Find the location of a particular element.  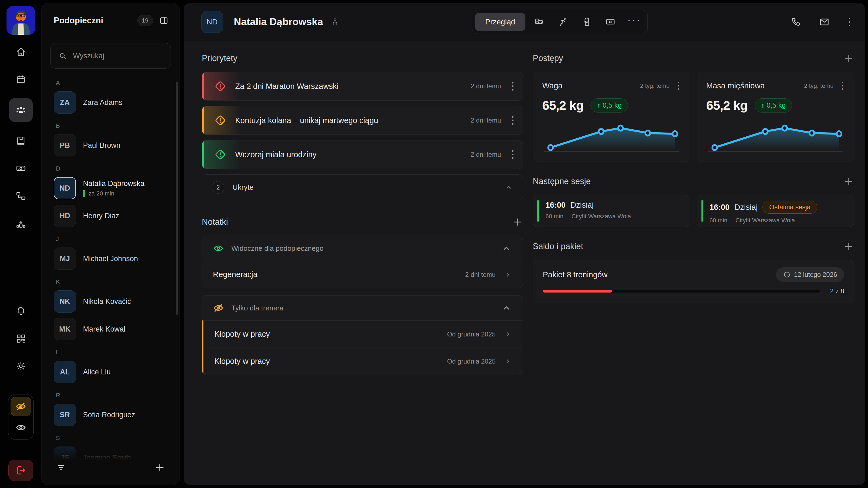

note-group-rows: Regeneracja2 dni temu is located at coordinates (363, 274).